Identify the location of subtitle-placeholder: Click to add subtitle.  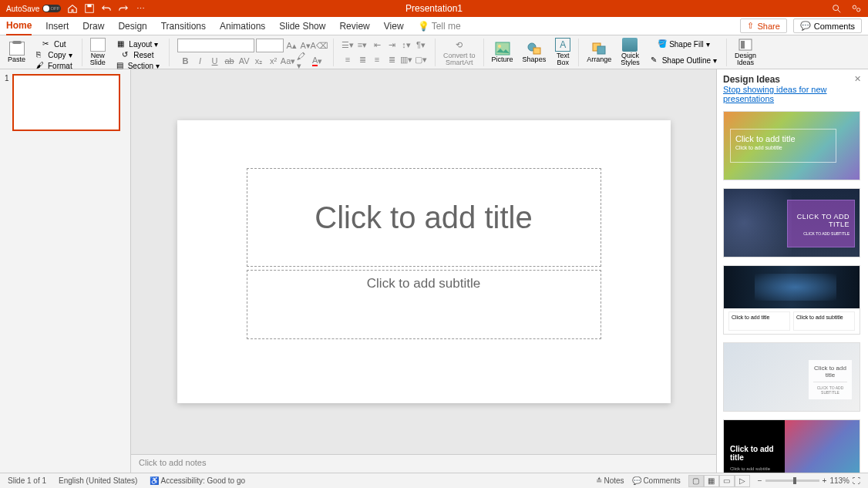
(424, 305).